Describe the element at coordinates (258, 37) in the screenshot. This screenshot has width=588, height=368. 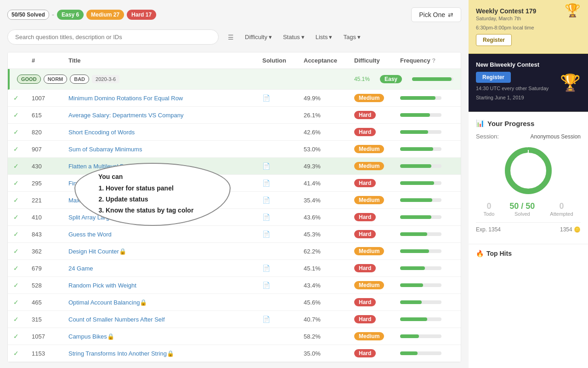
I see `difficulty-filter: Difficulty ▾` at that location.